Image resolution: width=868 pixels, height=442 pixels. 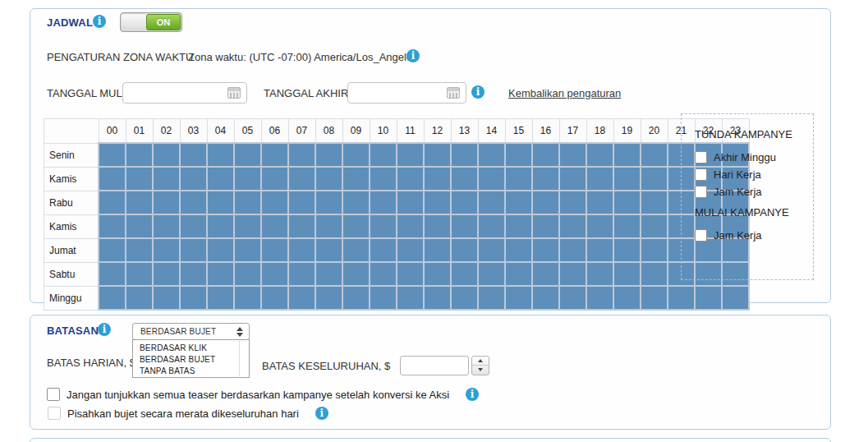 I want to click on grid-day-label: Jumat, so click(x=72, y=250).